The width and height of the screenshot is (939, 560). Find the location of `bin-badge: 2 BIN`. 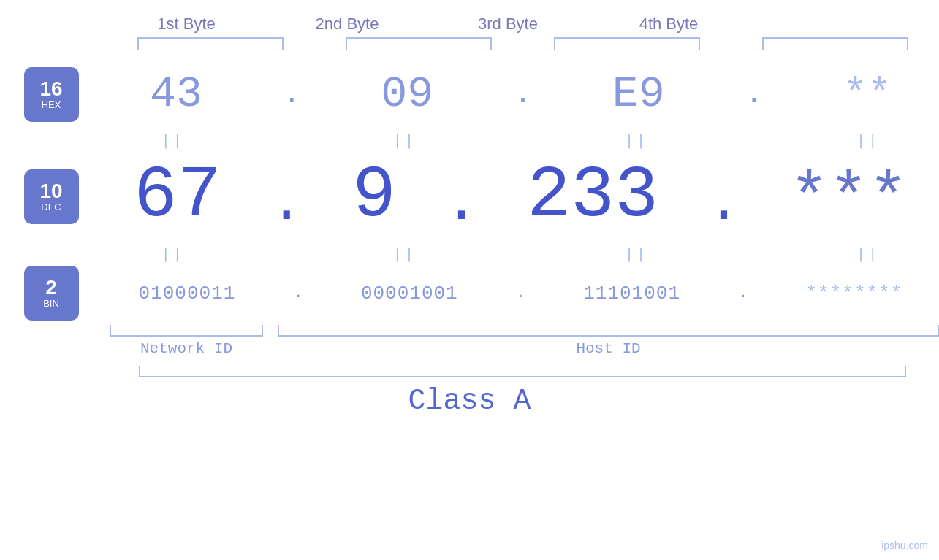

bin-badge: 2 BIN is located at coordinates (51, 294).